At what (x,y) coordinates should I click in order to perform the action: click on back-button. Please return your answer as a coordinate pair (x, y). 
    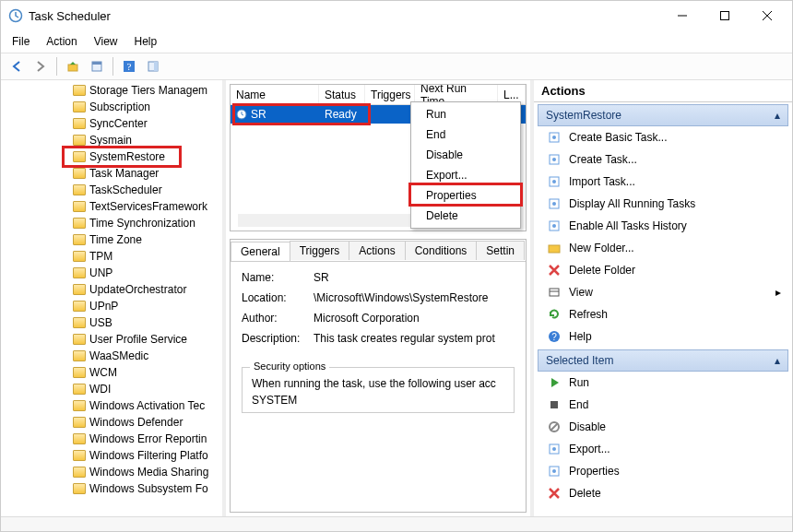
    Looking at the image, I should click on (17, 66).